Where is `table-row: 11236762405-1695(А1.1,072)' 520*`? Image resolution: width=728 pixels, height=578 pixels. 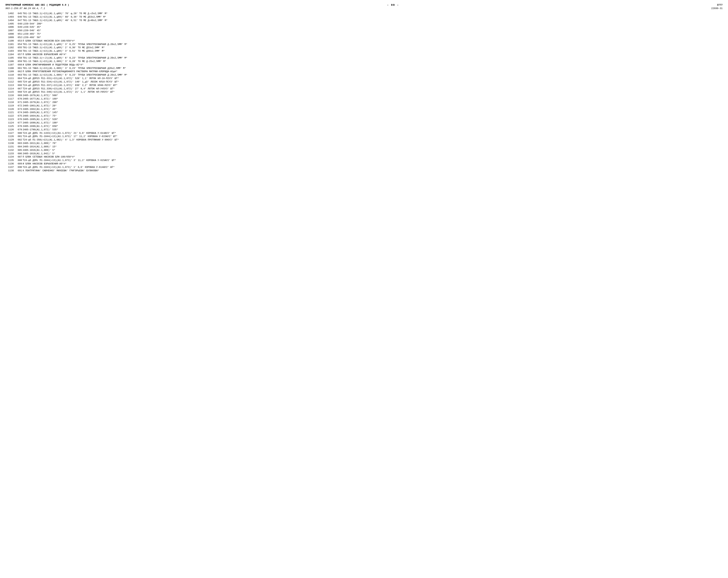 table-row: 11236762405-1695(А1.1,072)' 520* is located at coordinates (364, 120).